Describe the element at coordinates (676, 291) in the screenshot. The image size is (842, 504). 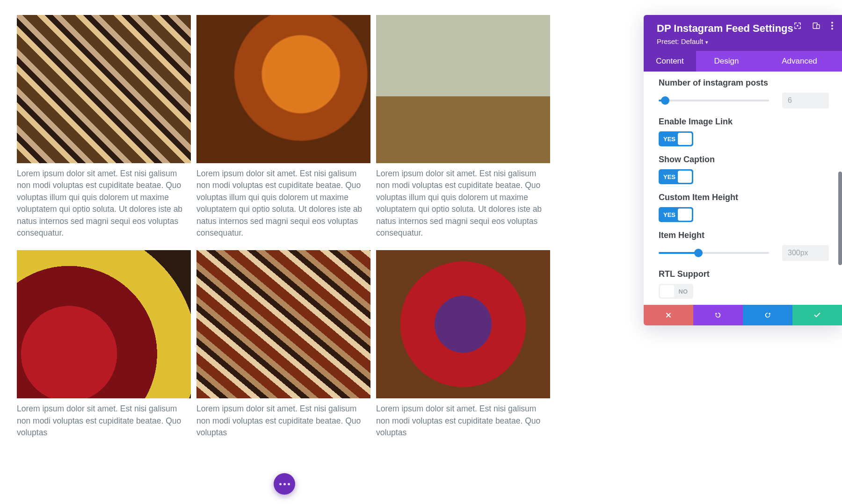
I see `toggle-rtl-support: NO` at that location.